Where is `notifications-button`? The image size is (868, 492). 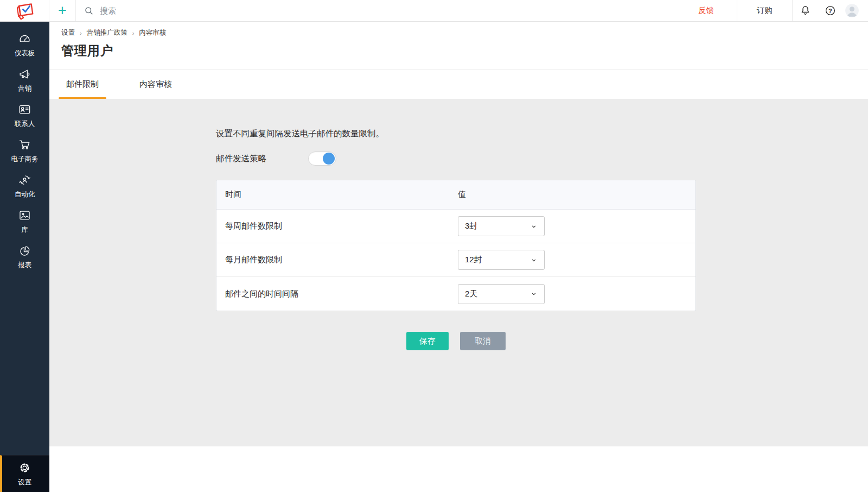 notifications-button is located at coordinates (805, 11).